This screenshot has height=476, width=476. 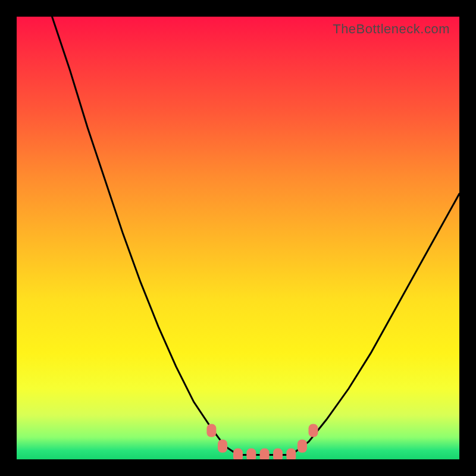 What do you see at coordinates (302, 446) in the screenshot?
I see `bead-right-lower` at bounding box center [302, 446].